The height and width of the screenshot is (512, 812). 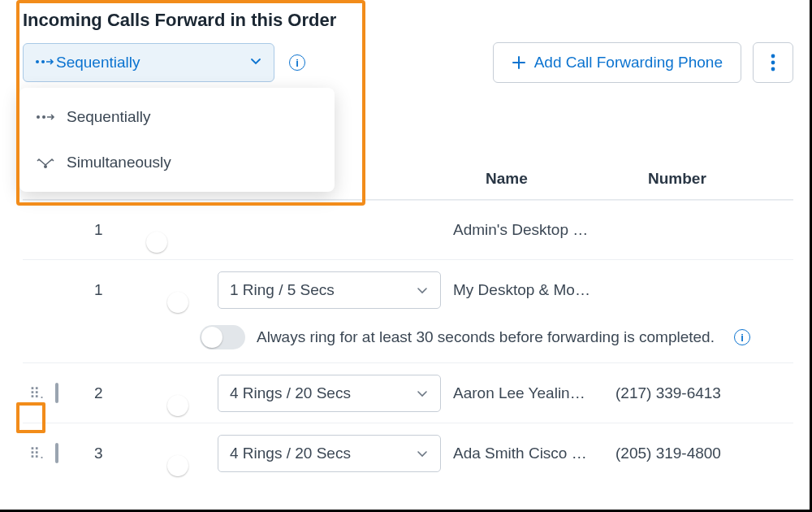 I want to click on name-cell: My Desktop & Mo…, so click(x=534, y=290).